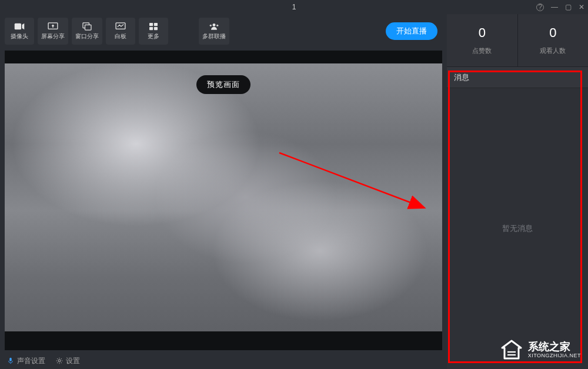 The width and height of the screenshot is (588, 369). Describe the element at coordinates (153, 31) in the screenshot. I see `more-button: 更多` at that location.